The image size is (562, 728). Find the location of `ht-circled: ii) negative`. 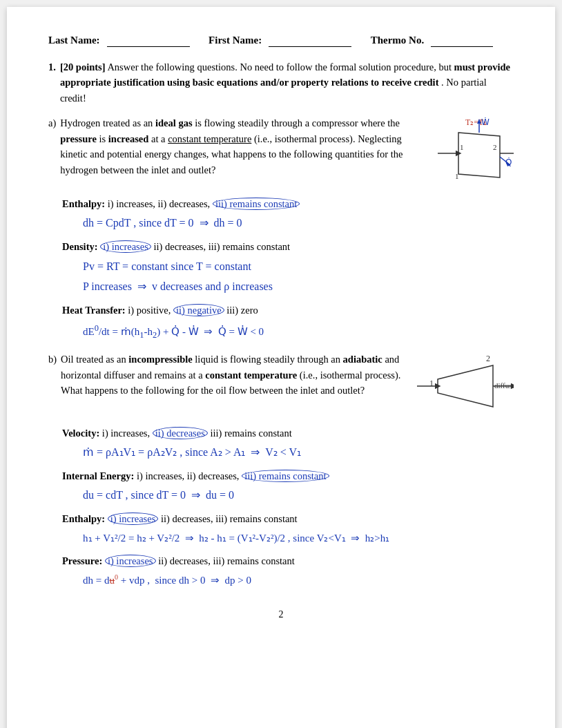

ht-circled: ii) negative is located at coordinates (199, 310).